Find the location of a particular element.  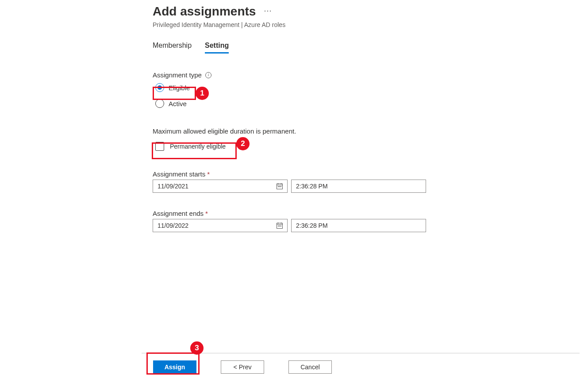

annotation-badge: 2 is located at coordinates (243, 144).